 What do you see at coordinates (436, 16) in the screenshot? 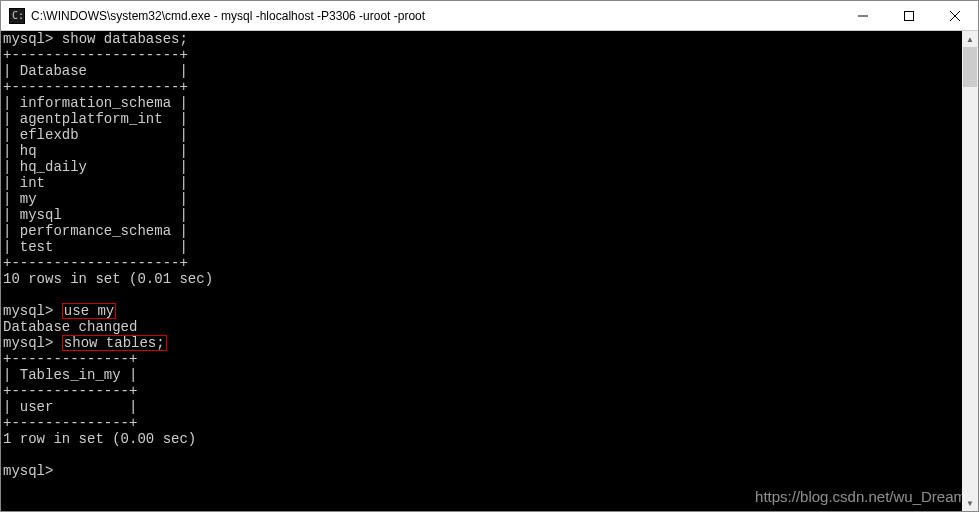
I see `window-title: C:\WINDOWS\system32\cmd.exe - mysql -hlo…` at bounding box center [436, 16].